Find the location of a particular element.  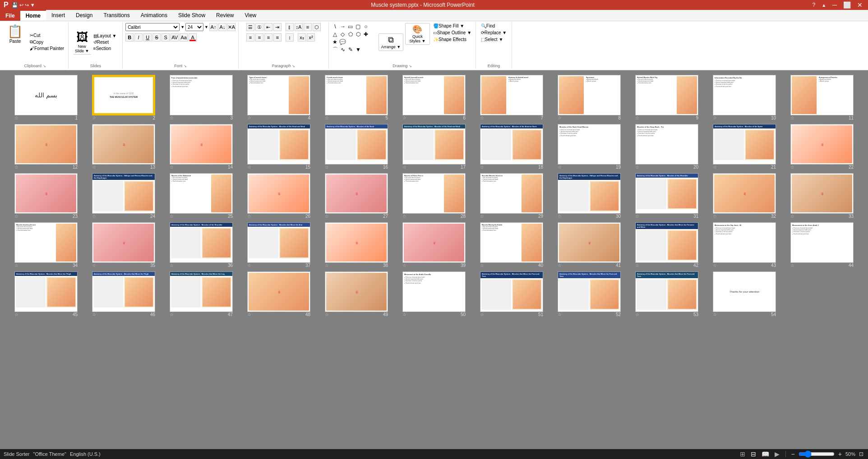

tab-insert: Insert is located at coordinates (58, 15).